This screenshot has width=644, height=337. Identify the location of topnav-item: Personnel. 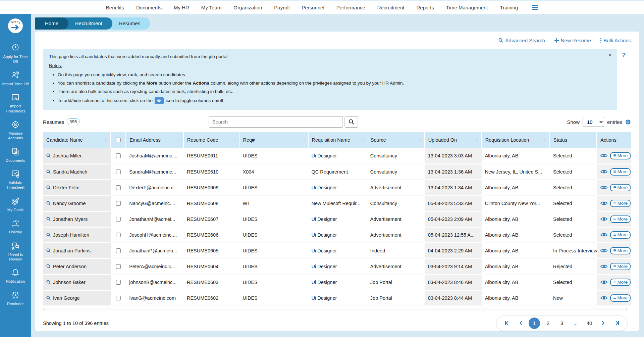
(313, 7).